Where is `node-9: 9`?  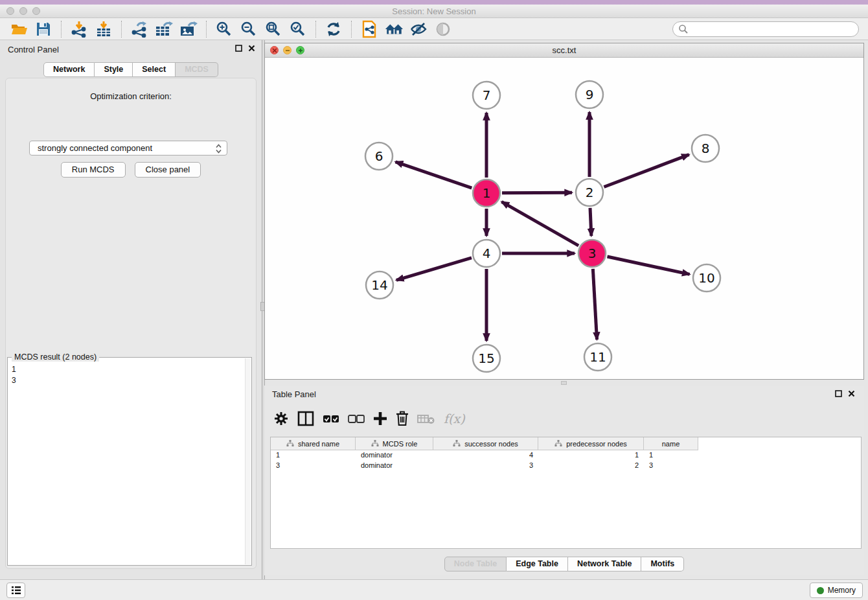
node-9: 9 is located at coordinates (589, 95).